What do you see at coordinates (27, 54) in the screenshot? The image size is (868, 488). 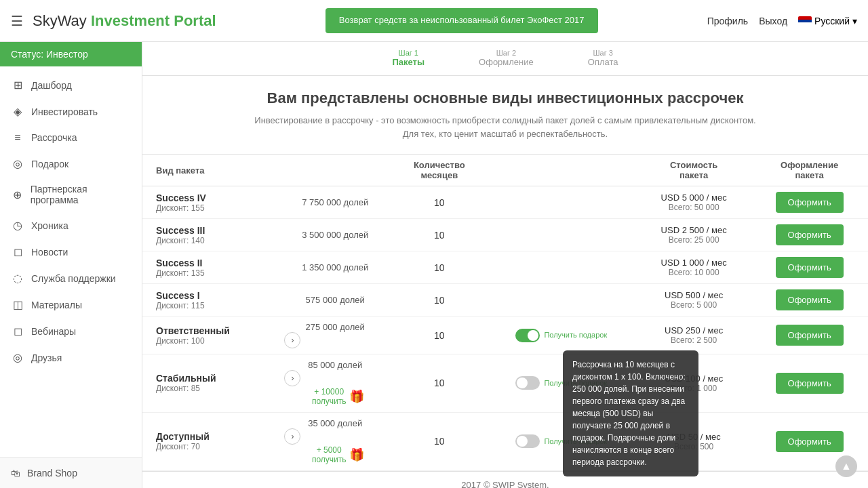 I see `status-label: Статус:` at bounding box center [27, 54].